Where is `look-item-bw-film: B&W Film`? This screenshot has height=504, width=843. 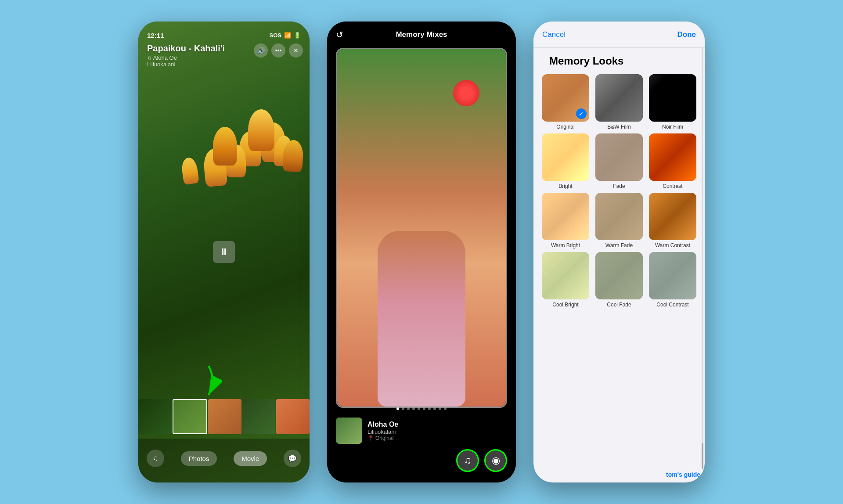
look-item-bw-film: B&W Film is located at coordinates (619, 102).